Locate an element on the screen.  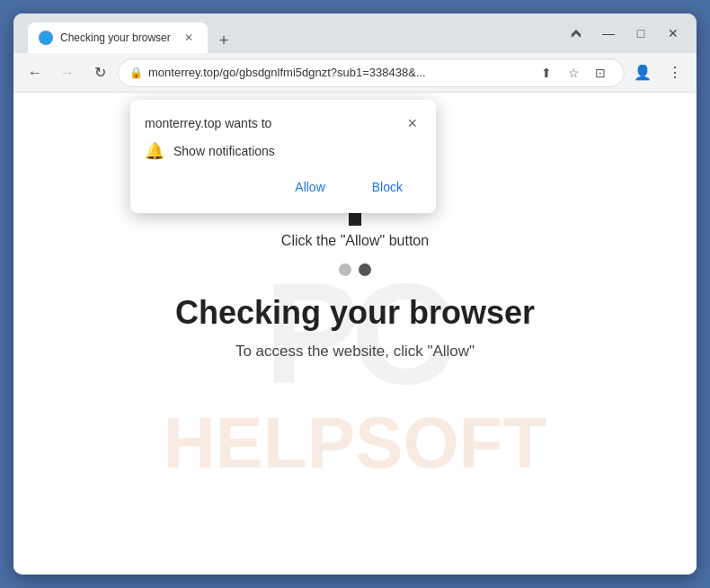
popup-header: monterrey.top wants to ✕ is located at coordinates (283, 123).